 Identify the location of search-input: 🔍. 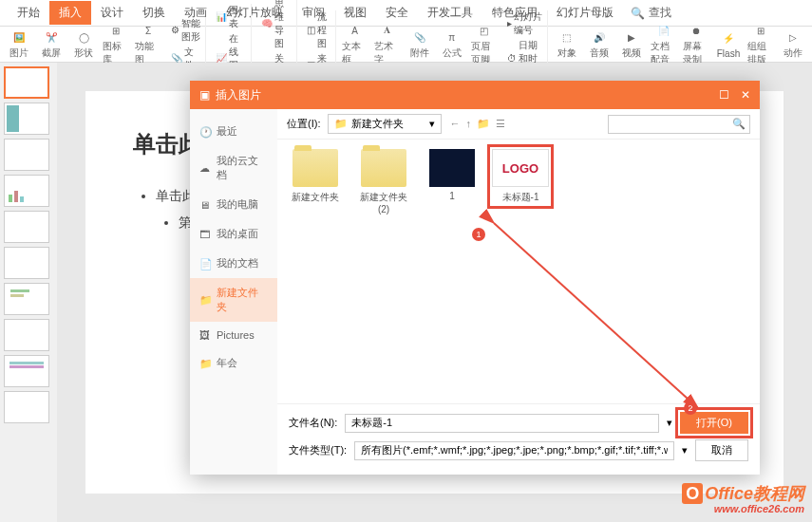
(679, 124).